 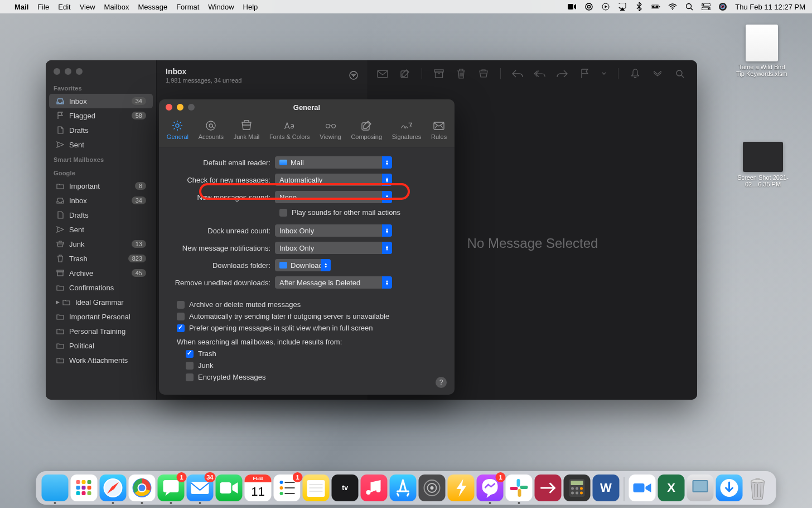 I want to click on sidebar-item-trash: Trash 823, so click(x=101, y=258).